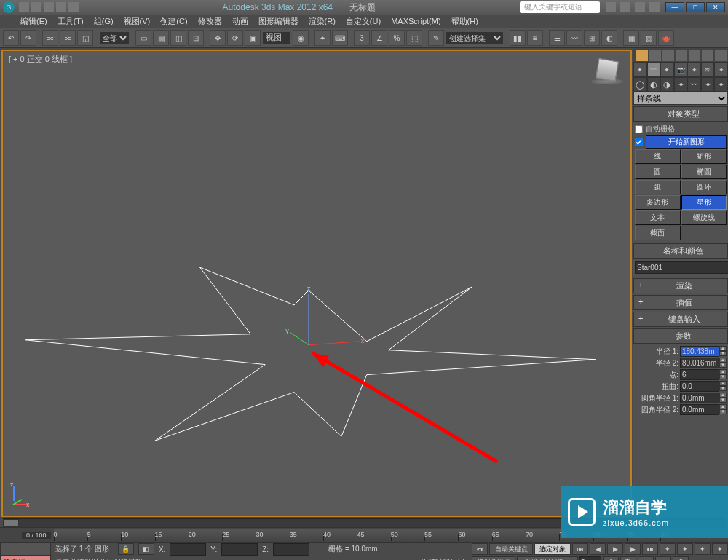  I want to click on y-coord-input, so click(240, 549).